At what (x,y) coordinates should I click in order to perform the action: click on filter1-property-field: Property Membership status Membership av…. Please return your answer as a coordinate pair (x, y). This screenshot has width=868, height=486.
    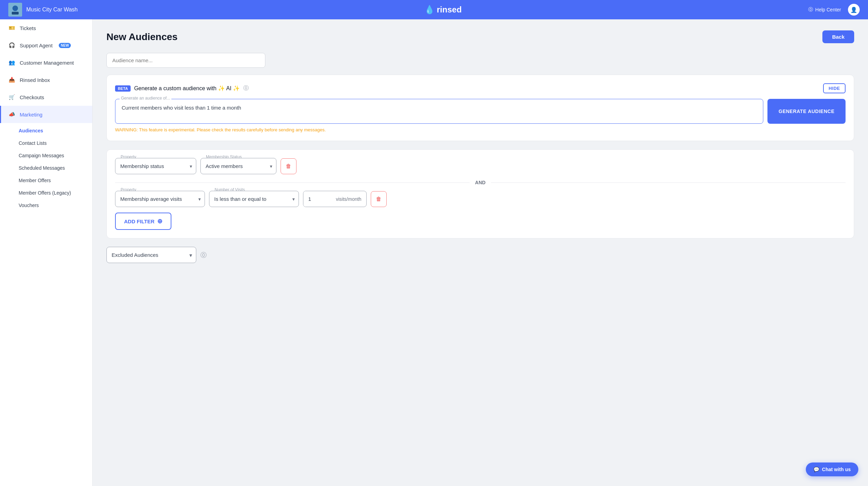
    Looking at the image, I should click on (155, 166).